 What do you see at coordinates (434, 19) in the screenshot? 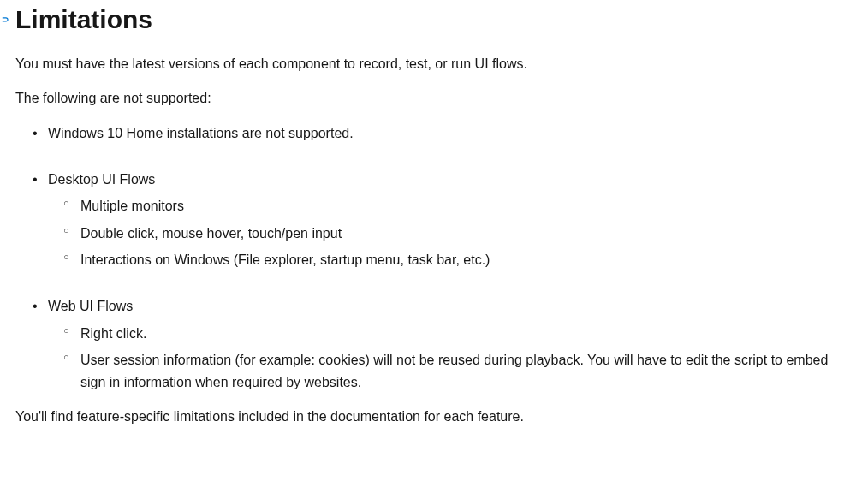
I see `section-heading: ⊃ Limitations` at bounding box center [434, 19].